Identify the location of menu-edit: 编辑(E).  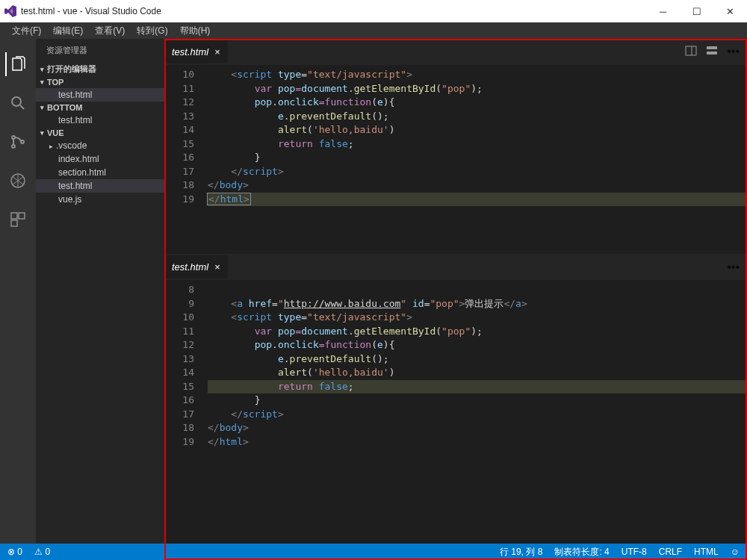
(68, 31).